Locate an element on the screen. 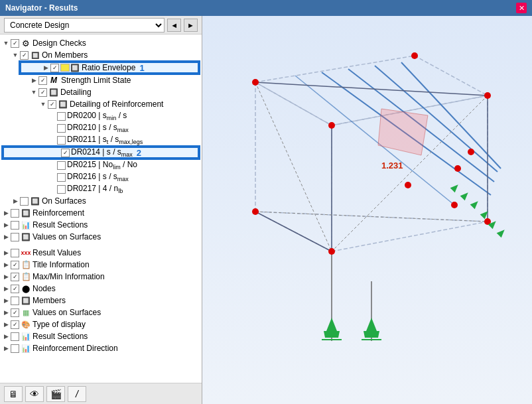 The image size is (532, 404). design-checks-icon: ⚙ is located at coordinates (26, 43).